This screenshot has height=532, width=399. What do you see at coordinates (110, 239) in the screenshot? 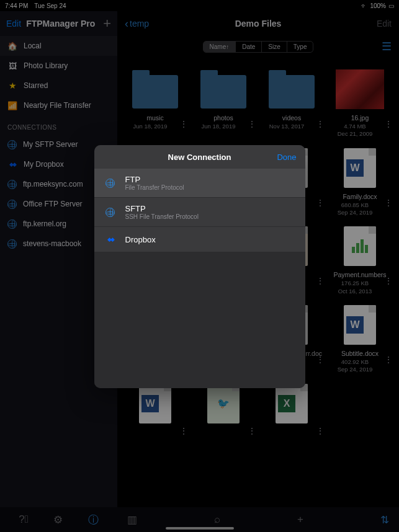
I see `dropbox-icon` at bounding box center [110, 239].